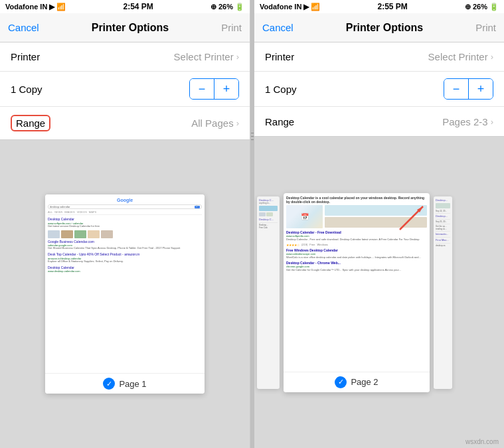  What do you see at coordinates (125, 384) in the screenshot?
I see `left-page-label: ✓ Page 1` at bounding box center [125, 384].